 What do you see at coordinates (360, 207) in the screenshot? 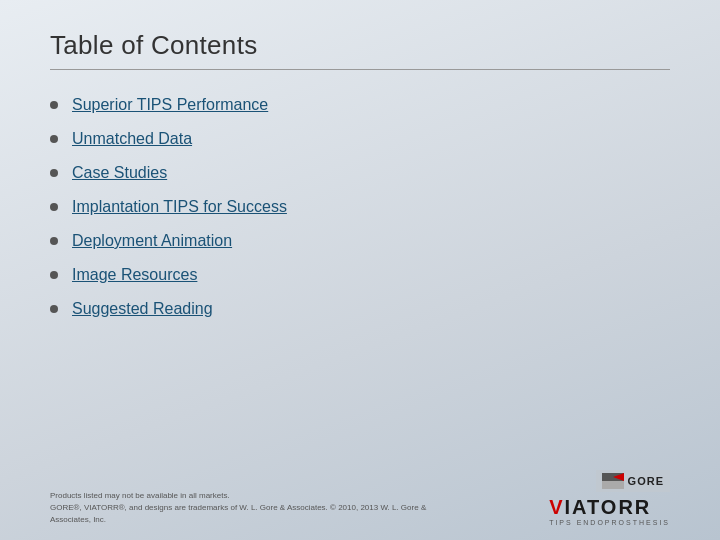
I see `toc-item: Implantation TIPS for Success` at bounding box center [360, 207].